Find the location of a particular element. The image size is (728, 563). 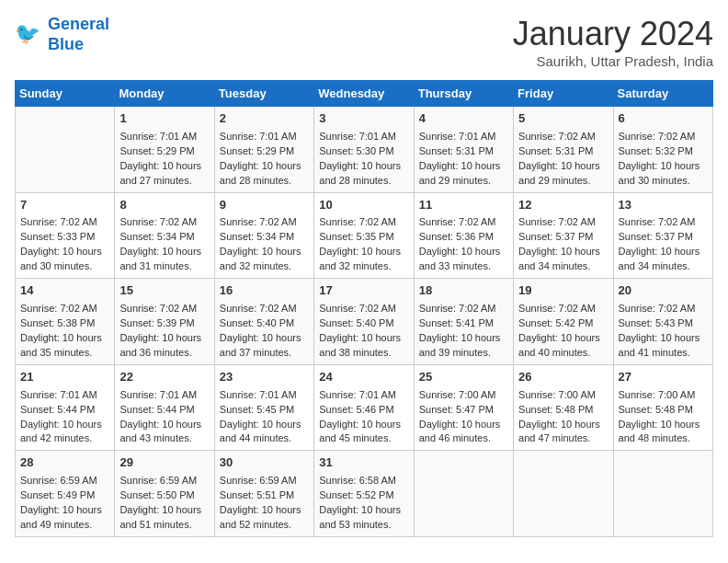

day-info: Sunset: 5:29 PM is located at coordinates (164, 152).